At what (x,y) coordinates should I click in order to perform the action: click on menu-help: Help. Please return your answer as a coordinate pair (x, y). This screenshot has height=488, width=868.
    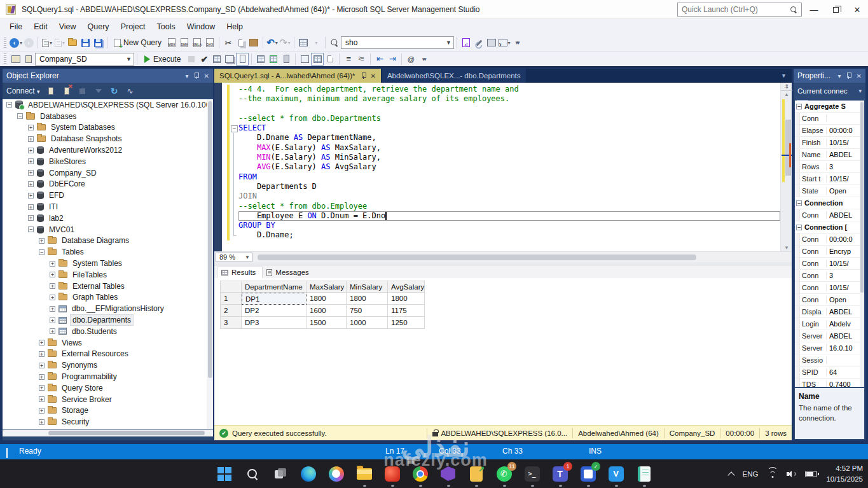
    Looking at the image, I should click on (235, 27).